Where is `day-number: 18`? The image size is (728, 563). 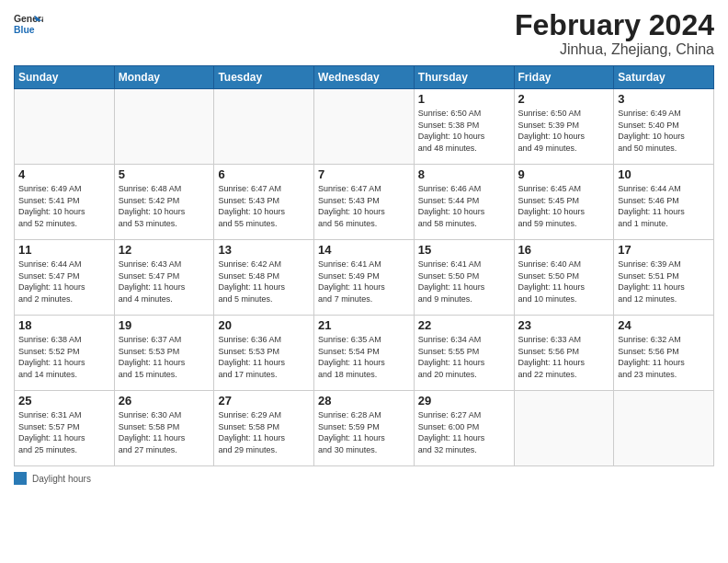 day-number: 18 is located at coordinates (64, 326).